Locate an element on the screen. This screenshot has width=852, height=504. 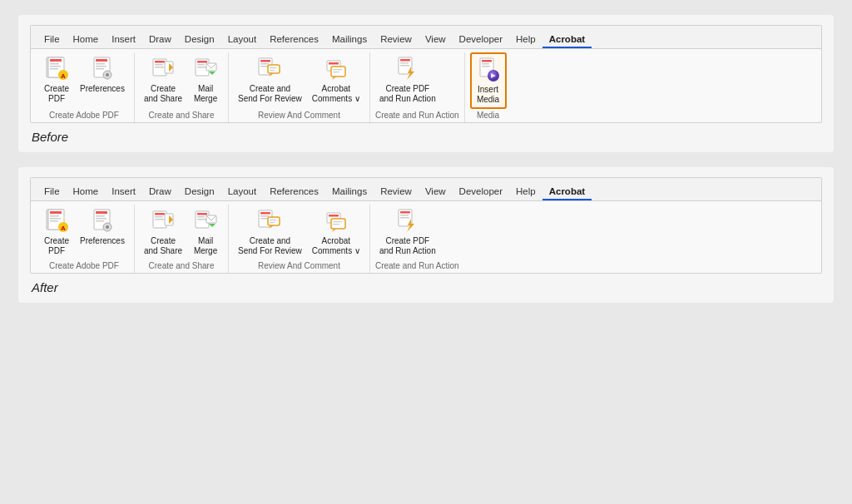
tab-references: References is located at coordinates (295, 40).